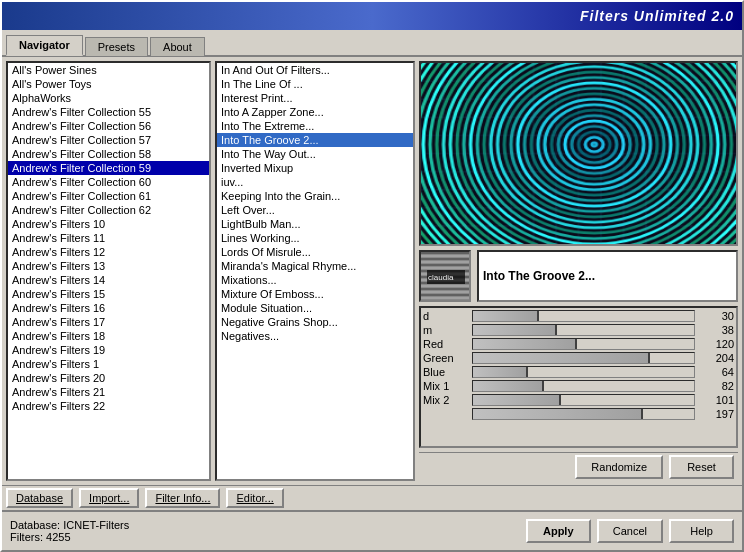  I want to click on filters-label: Filters:, so click(26, 537).